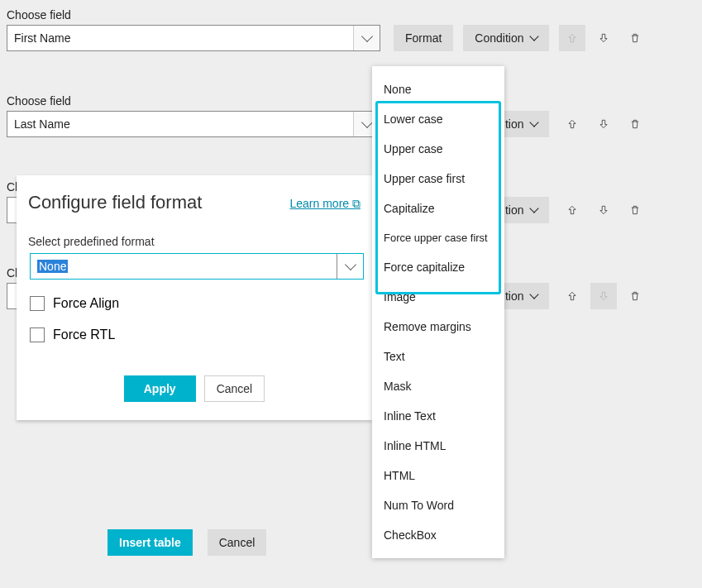 The image size is (702, 588). Describe the element at coordinates (180, 124) in the screenshot. I see `field-select-value: Last Name` at that location.